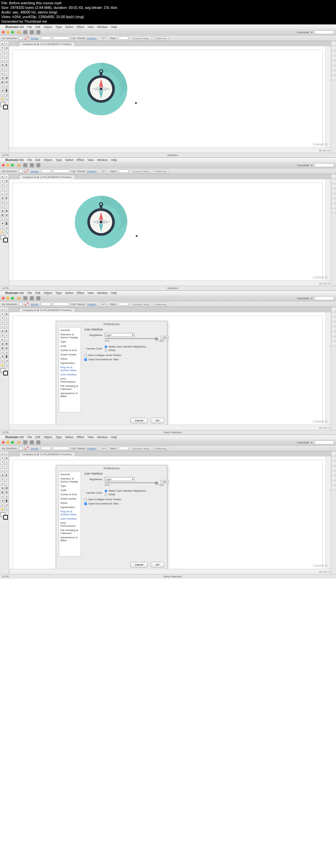 The width and height of the screenshot is (336, 868). I want to click on horizontal-scrollbar, so click(170, 150).